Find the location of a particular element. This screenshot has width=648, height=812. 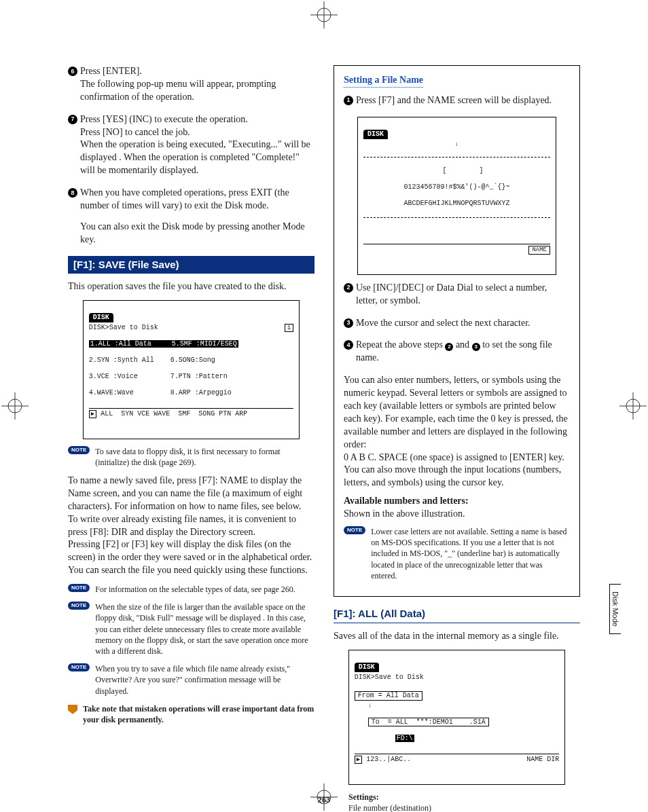

name-step-3: 3 Move the cursor and select the next ch… is located at coordinates (456, 323).